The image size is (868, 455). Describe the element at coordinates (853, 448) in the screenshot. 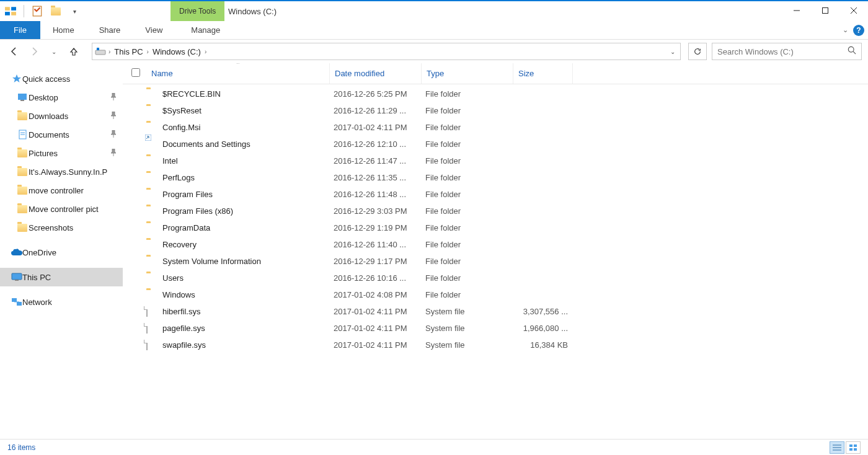

I see `thumbnails-view-button` at that location.